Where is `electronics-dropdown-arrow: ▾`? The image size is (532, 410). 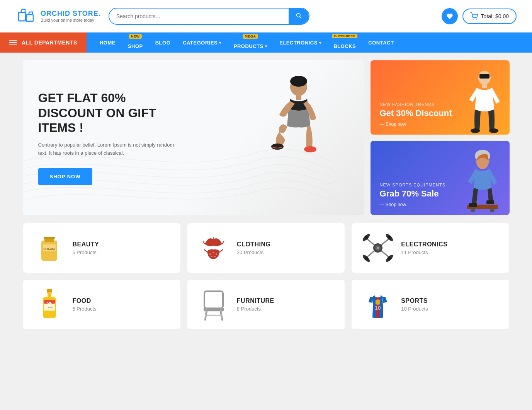 electronics-dropdown-arrow: ▾ is located at coordinates (320, 43).